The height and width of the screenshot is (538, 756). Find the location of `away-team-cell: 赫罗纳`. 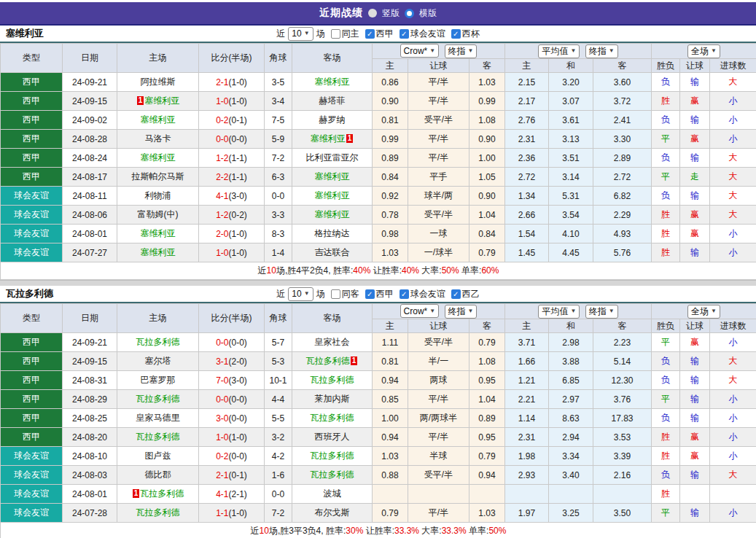

away-team-cell: 赫罗纳 is located at coordinates (332, 120).